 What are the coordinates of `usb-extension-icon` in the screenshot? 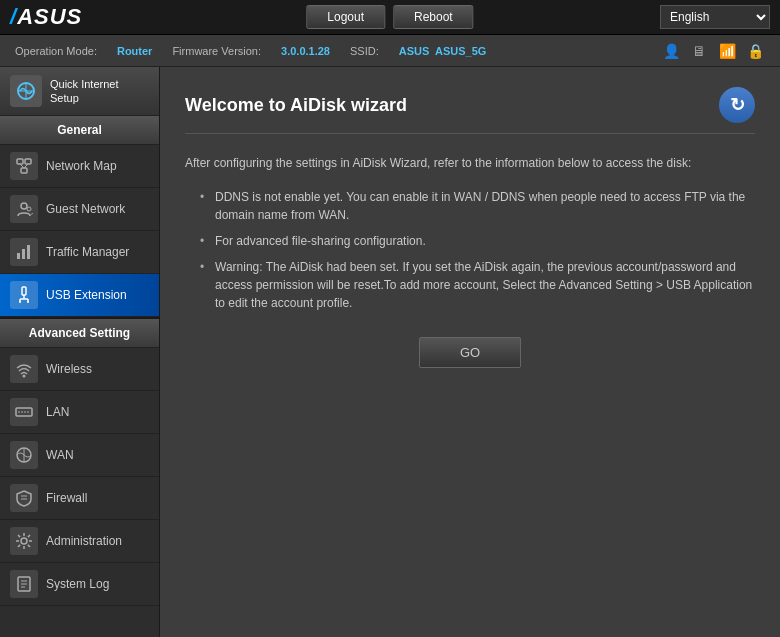 It's located at (24, 295).